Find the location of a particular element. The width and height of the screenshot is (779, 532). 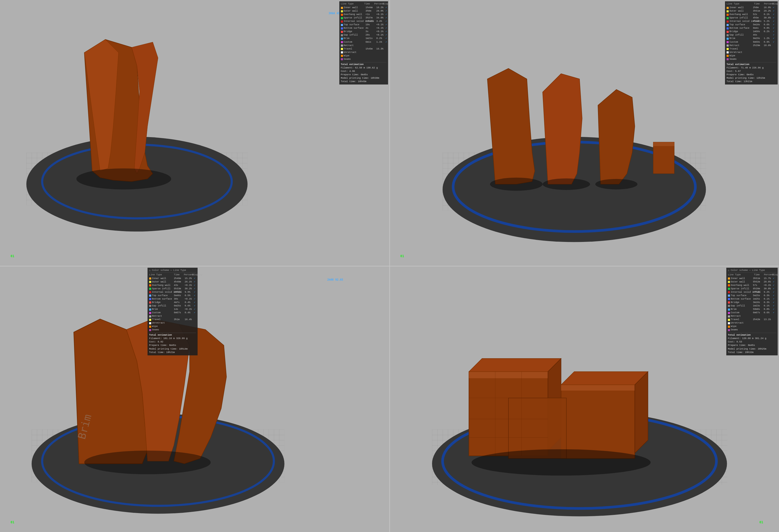

line-type-row: Top surface5m10s0.6%✓ is located at coordinates (752, 25).